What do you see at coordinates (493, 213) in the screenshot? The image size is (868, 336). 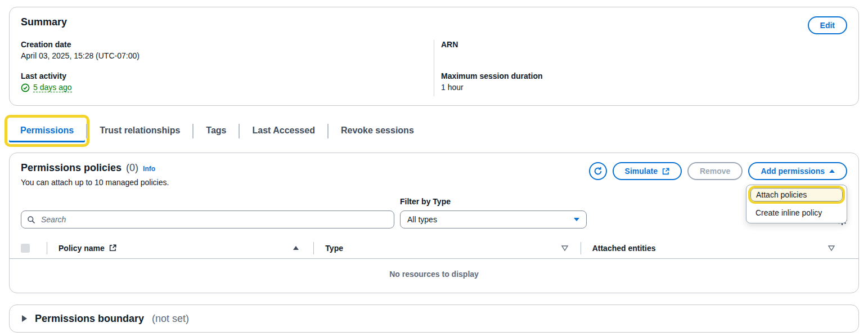 I see `type-filter-group: Filter by Type All types` at bounding box center [493, 213].